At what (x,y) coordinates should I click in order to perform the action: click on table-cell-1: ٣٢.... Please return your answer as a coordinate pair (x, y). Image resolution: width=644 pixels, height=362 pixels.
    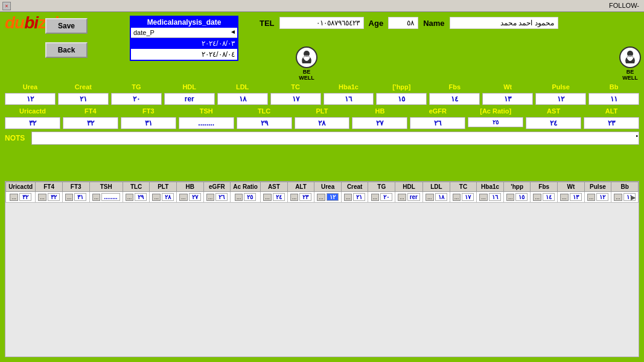
    Looking at the image, I should click on (49, 197).